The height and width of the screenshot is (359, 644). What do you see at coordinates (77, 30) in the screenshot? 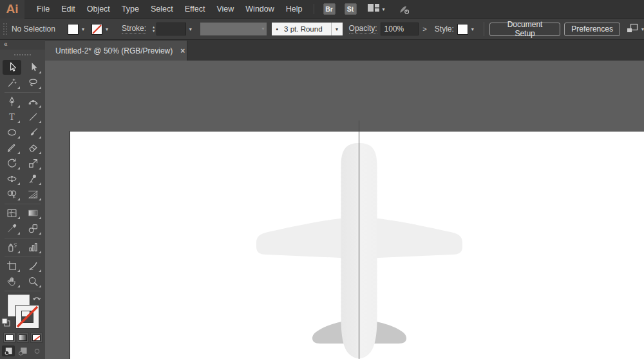
I see `fill-color-picker: ▾` at bounding box center [77, 30].